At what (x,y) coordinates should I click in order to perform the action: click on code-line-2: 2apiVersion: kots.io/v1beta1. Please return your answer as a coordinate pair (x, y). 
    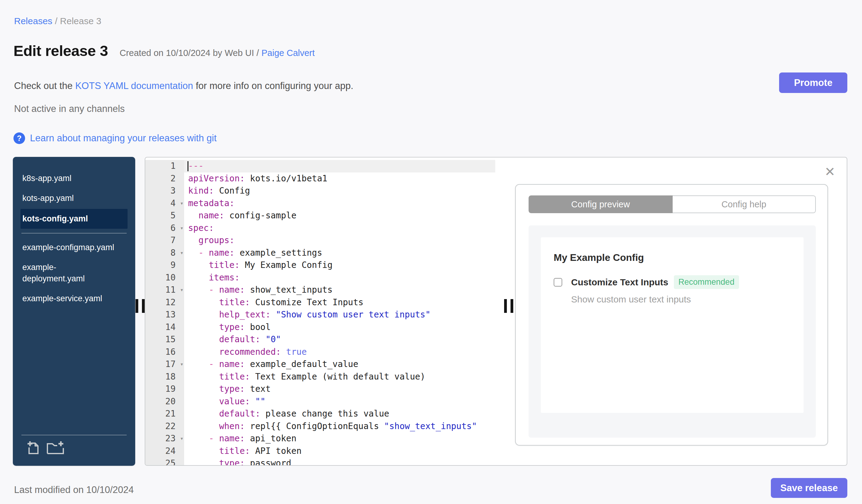
    Looking at the image, I should click on (327, 178).